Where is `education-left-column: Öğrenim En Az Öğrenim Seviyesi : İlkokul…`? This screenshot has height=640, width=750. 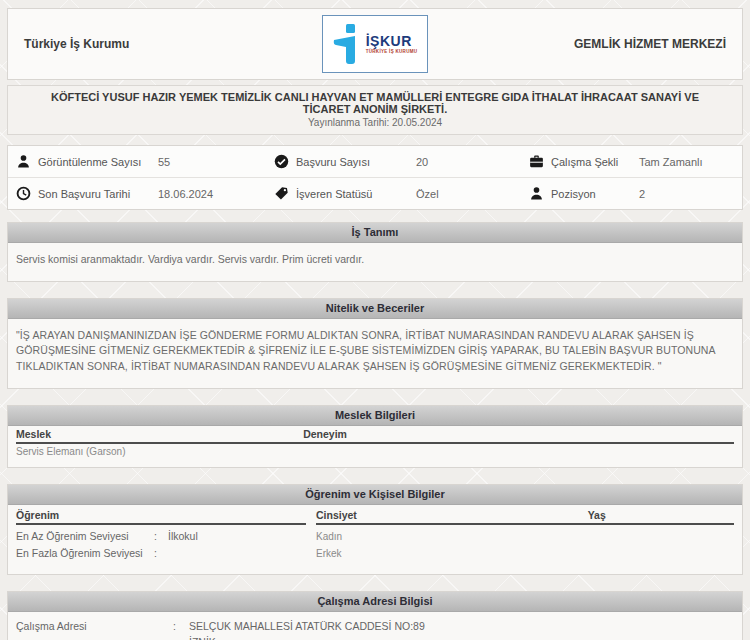
education-left-column: Öğrenim En Az Öğrenim Seviyesi : İlkokul… is located at coordinates (161, 536).